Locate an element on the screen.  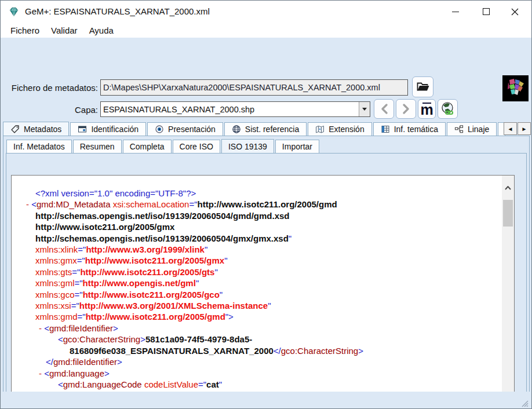
xml-segment: 581c1a09-74f5-4979-8da5- is located at coordinates (199, 339).